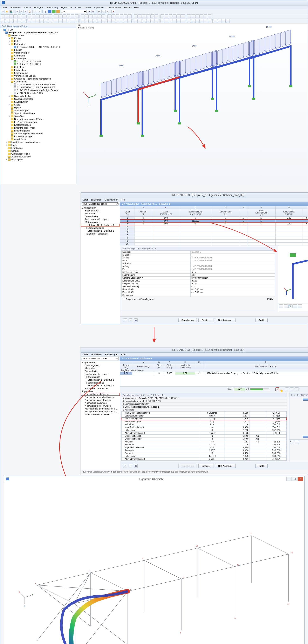 This screenshot has height=644, width=308. I want to click on tree-item: -Knotenlager, so click(38, 58).